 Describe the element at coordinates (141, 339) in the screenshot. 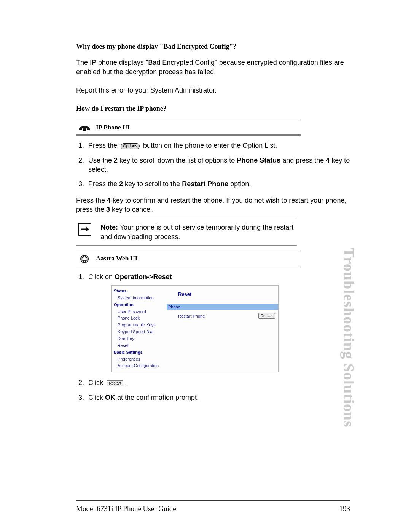

I see `sidebar-dir: Directory` at that location.